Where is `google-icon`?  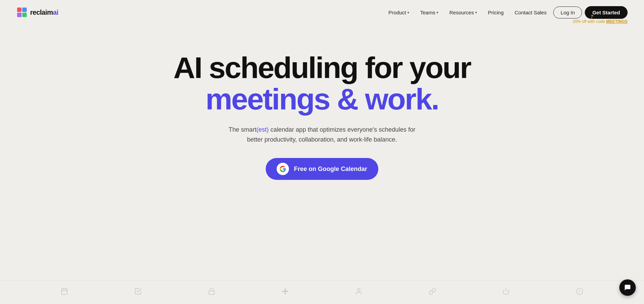 google-icon is located at coordinates (283, 169).